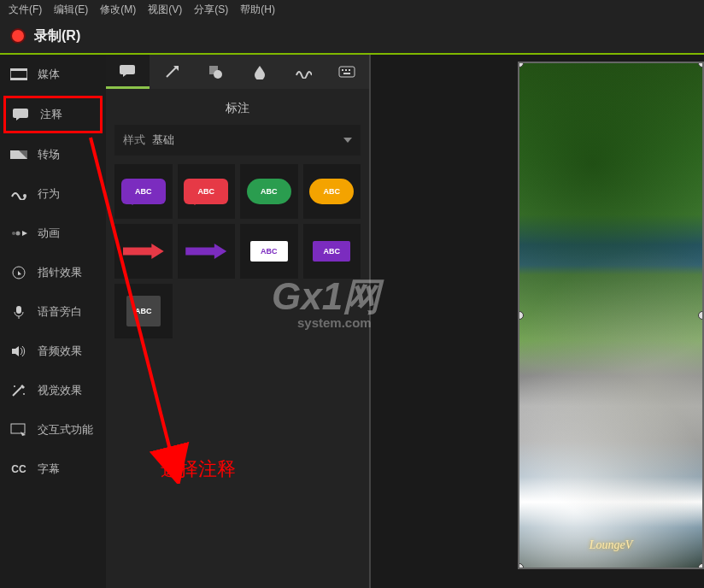 This screenshot has width=704, height=588. Describe the element at coordinates (144, 191) in the screenshot. I see `shape-bubble-purple: ABC` at that location.